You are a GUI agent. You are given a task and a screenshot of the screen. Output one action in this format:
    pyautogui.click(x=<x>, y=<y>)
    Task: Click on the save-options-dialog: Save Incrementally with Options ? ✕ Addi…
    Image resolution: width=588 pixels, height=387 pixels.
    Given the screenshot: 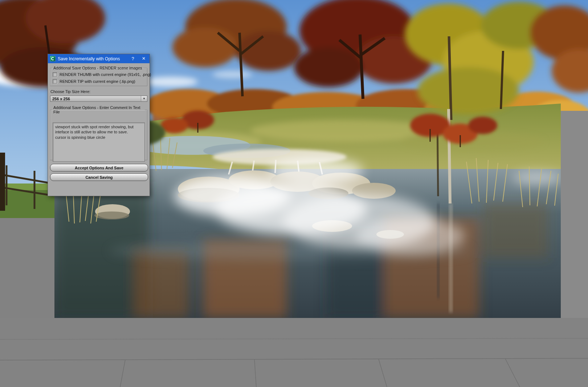 What is the action you would take?
    pyautogui.click(x=99, y=125)
    